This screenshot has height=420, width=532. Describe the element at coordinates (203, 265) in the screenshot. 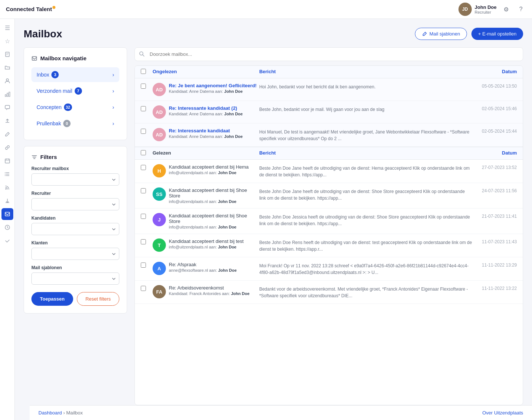

I see `row-subject-read-4: Re: Afspraak` at that location.